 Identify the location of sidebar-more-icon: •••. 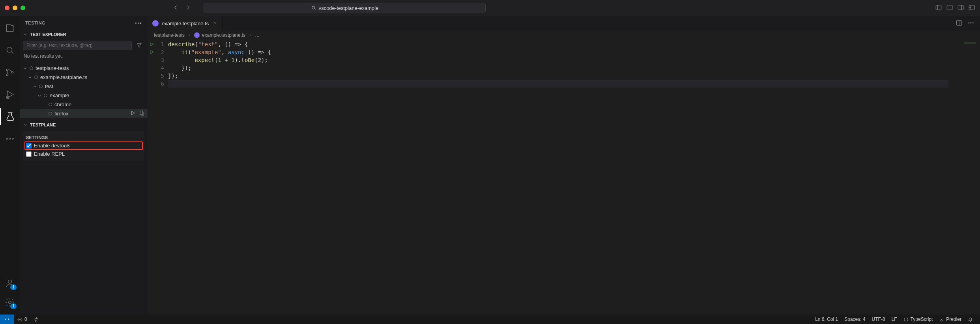
(138, 23).